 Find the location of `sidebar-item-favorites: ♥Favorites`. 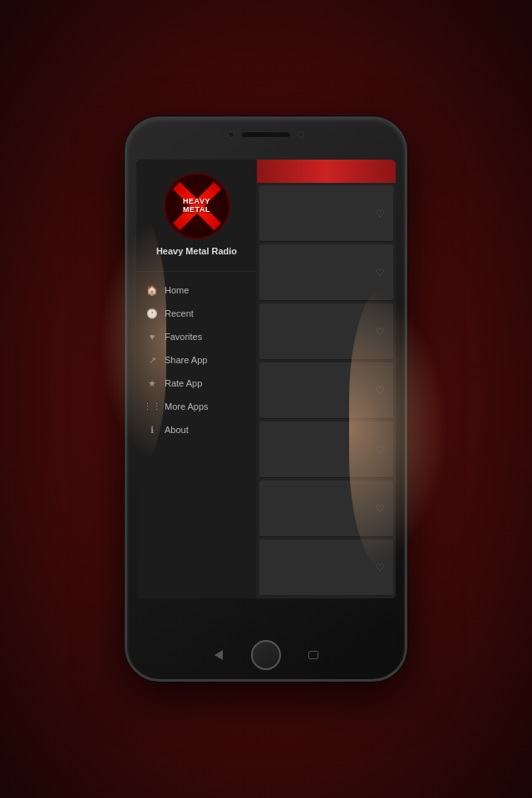

sidebar-item-favorites: ♥Favorites is located at coordinates (196, 337).